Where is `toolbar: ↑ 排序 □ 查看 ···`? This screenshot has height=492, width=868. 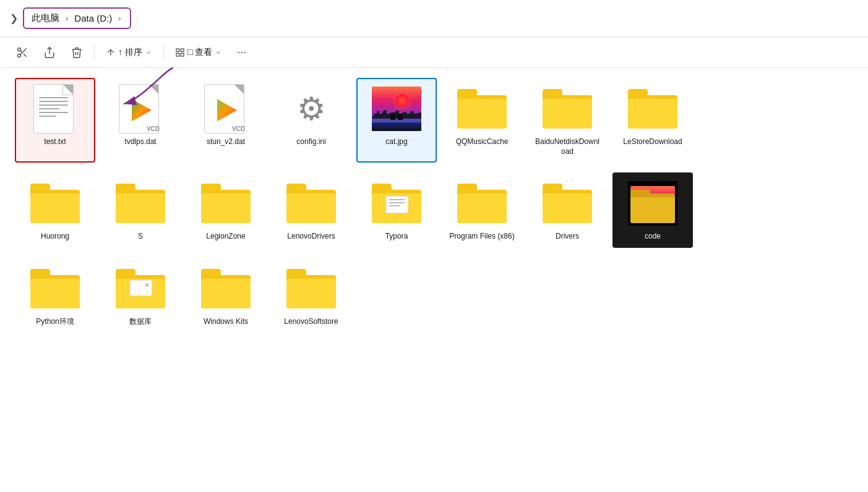
toolbar: ↑ 排序 □ 查看 ··· is located at coordinates (434, 53).